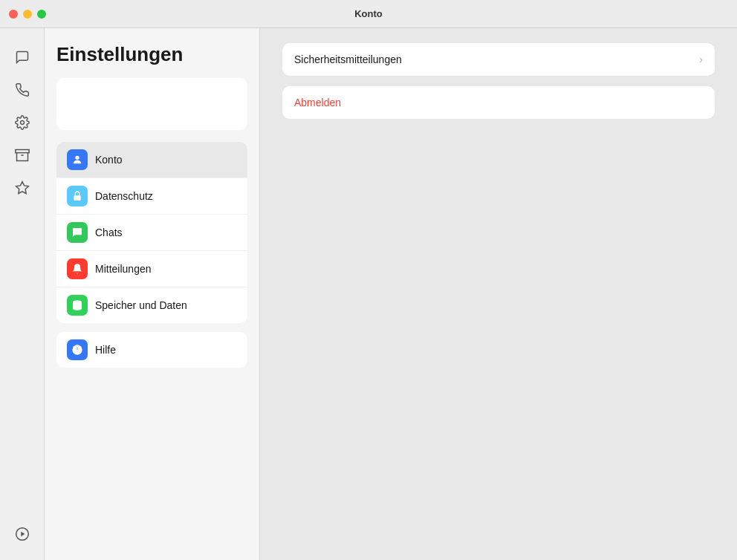  Describe the element at coordinates (22, 534) in the screenshot. I see `sidebar-item-autostart` at that location.